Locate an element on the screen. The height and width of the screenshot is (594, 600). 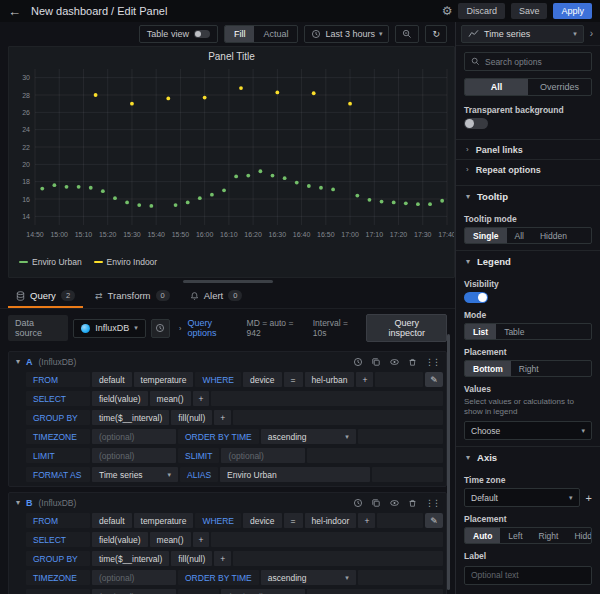
transparent-bg-toggle is located at coordinates (476, 124).